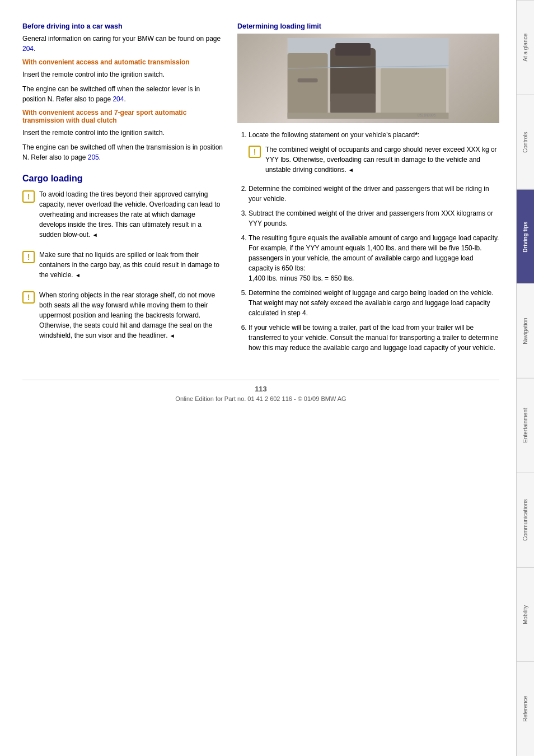 The image size is (534, 756). Describe the element at coordinates (261, 389) in the screenshot. I see `page-number: 113` at that location.